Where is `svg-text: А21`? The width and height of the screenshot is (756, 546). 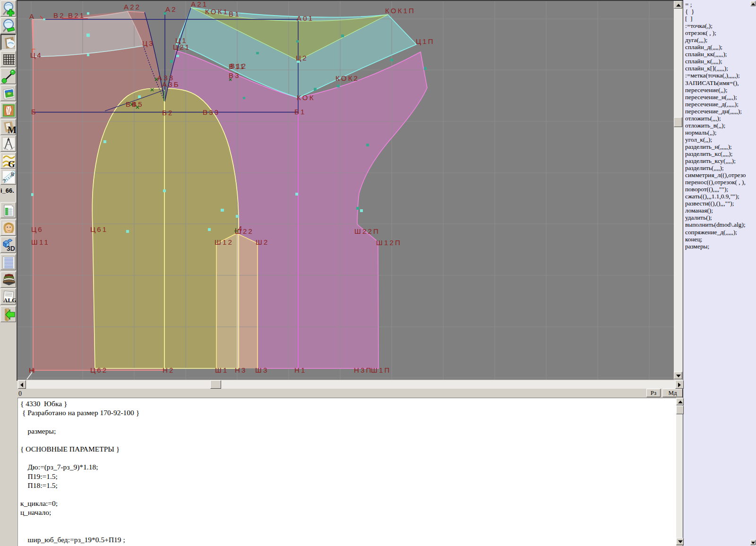 svg-text: А21 is located at coordinates (199, 5).